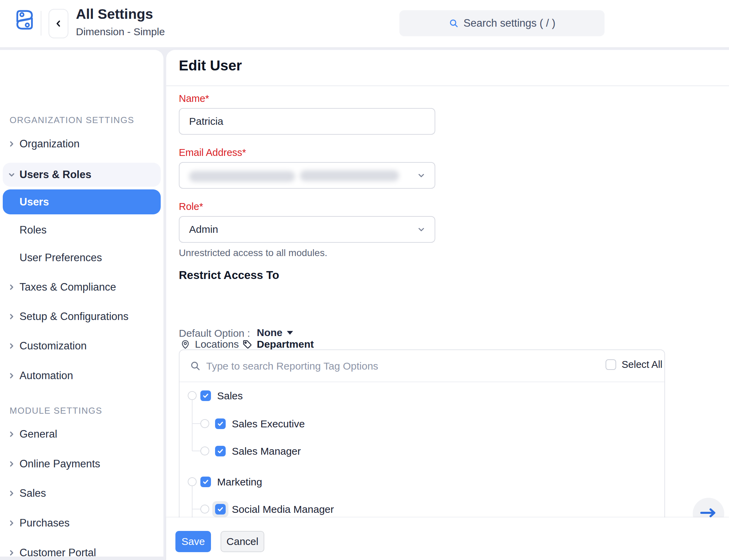 This screenshot has height=560, width=729. I want to click on chevron-left-icon, so click(58, 24).